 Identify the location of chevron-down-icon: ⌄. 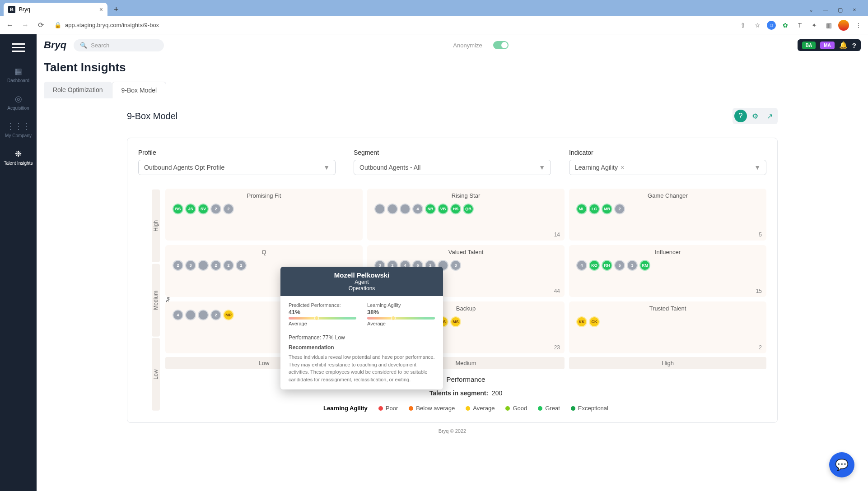
(811, 10).